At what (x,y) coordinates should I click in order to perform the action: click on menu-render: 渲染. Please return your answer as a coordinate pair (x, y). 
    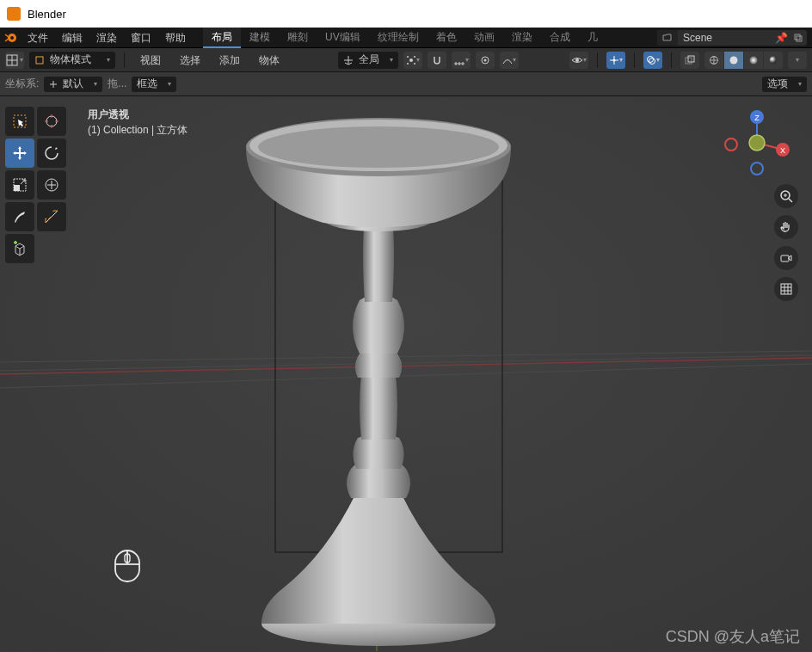
    Looking at the image, I should click on (107, 38).